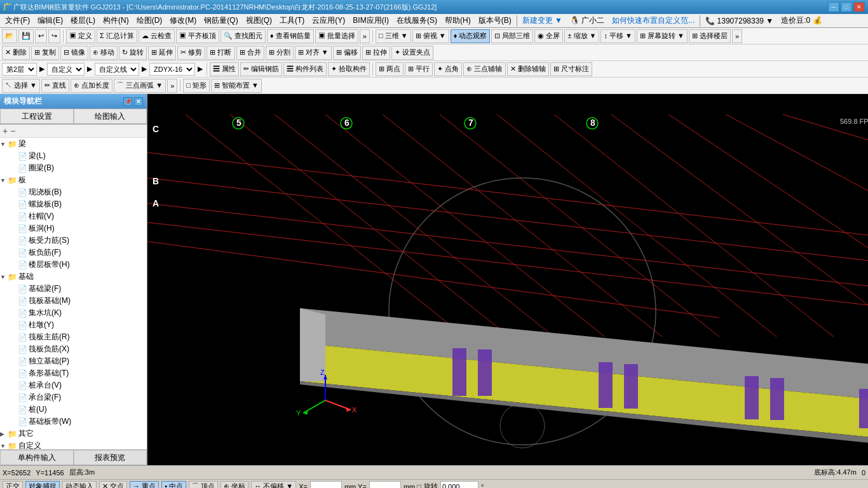 The width and height of the screenshot is (868, 488). Describe the element at coordinates (484, 69) in the screenshot. I see `tb-three-axis: ⊕ 三点辅轴` at that location.